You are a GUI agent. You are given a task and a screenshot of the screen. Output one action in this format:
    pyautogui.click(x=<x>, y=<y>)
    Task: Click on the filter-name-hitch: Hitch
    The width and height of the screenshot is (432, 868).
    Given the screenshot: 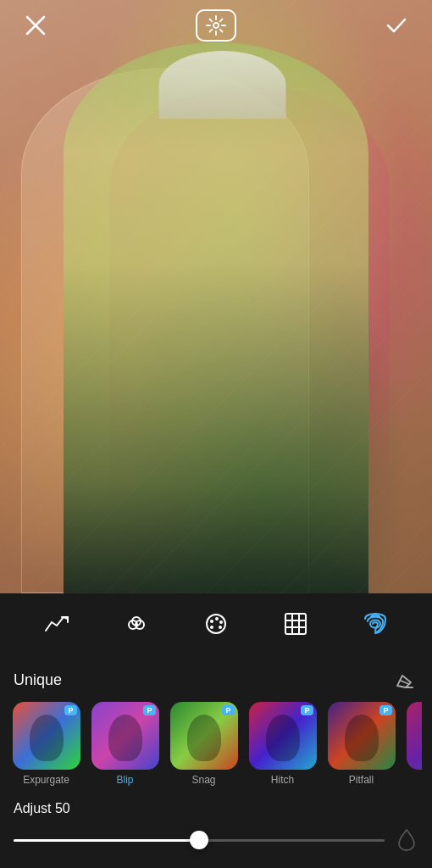 What is the action you would take?
    pyautogui.click(x=283, y=780)
    